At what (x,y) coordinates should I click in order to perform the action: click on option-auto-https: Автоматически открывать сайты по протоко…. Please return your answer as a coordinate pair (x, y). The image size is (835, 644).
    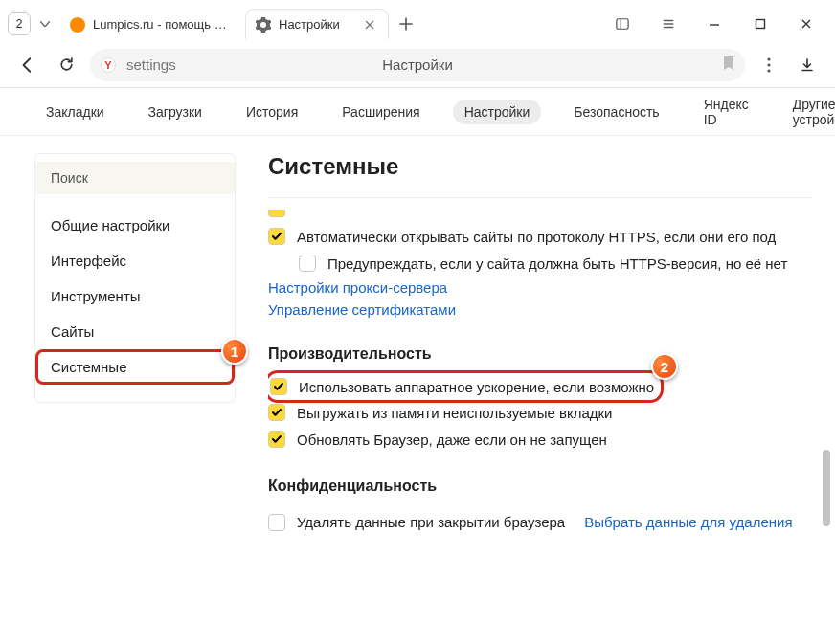
    Looking at the image, I should click on (540, 236).